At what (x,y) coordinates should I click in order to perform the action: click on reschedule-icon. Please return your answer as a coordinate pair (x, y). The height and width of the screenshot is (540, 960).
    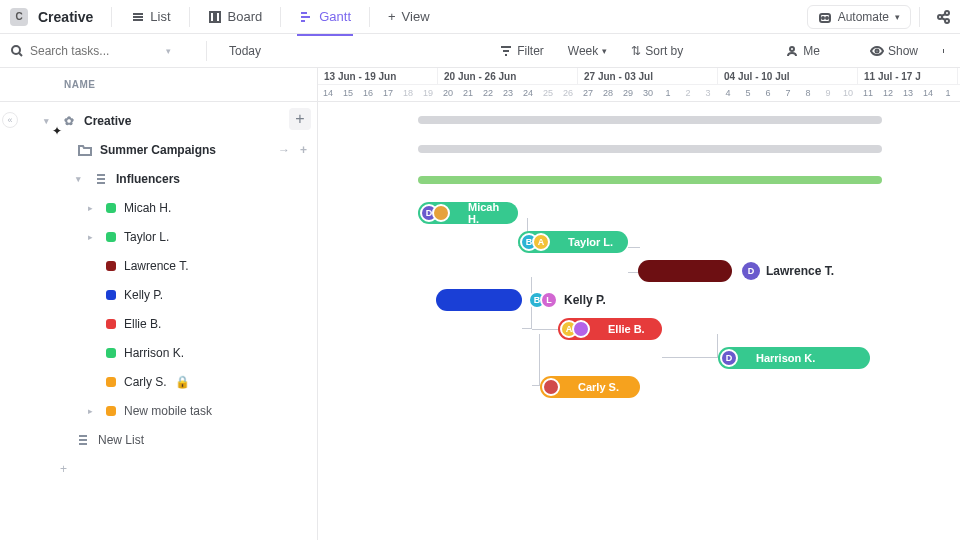
    Looking at the image, I should click on (708, 51).